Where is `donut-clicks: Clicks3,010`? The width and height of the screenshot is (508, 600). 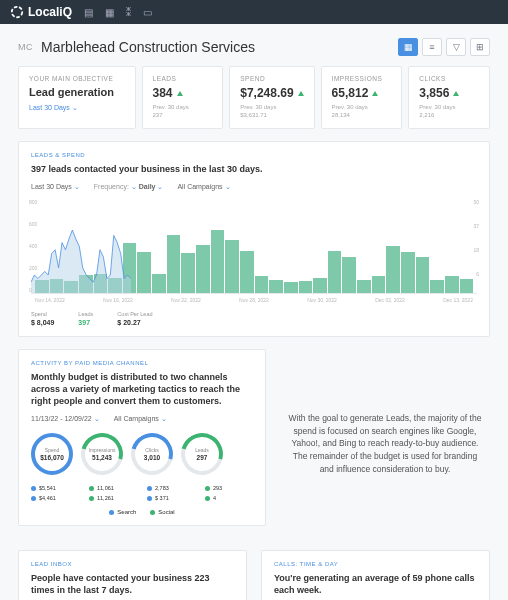
donut-clicks: Clicks3,010 is located at coordinates (152, 454).